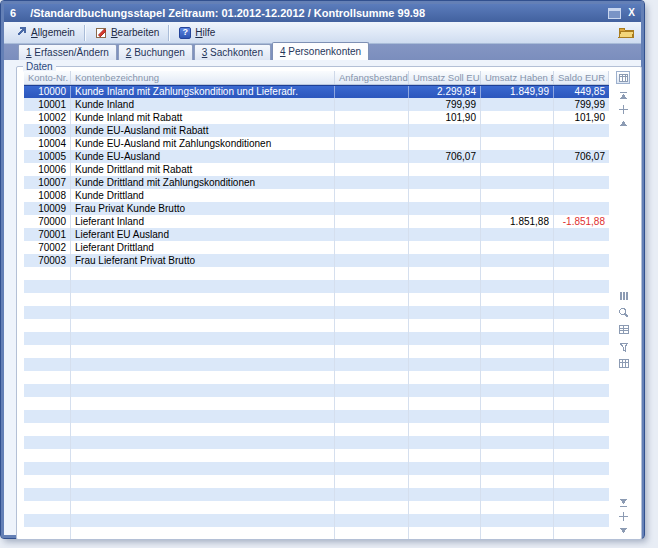  I want to click on table-row: 10008Kunde Drittland, so click(316, 196).